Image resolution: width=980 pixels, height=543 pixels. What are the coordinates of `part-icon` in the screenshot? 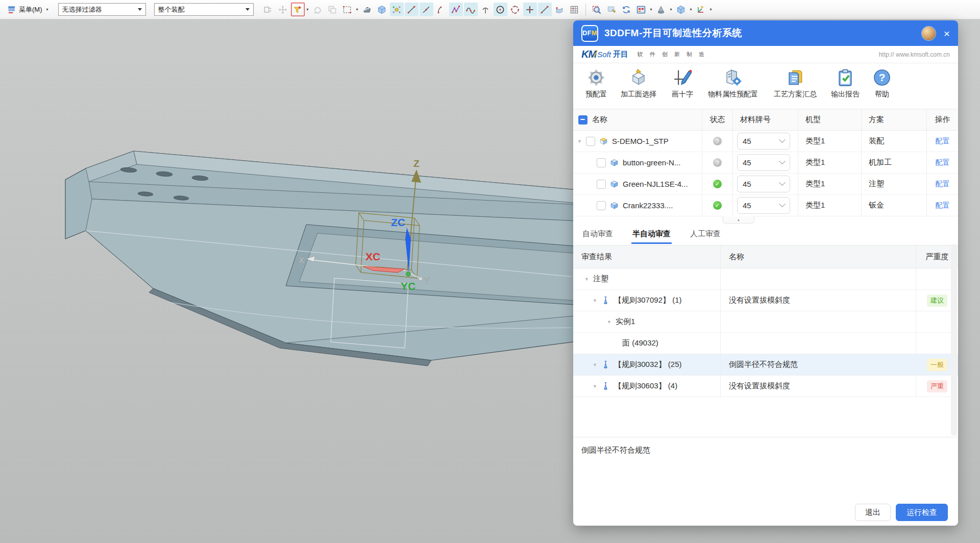 It's located at (615, 184).